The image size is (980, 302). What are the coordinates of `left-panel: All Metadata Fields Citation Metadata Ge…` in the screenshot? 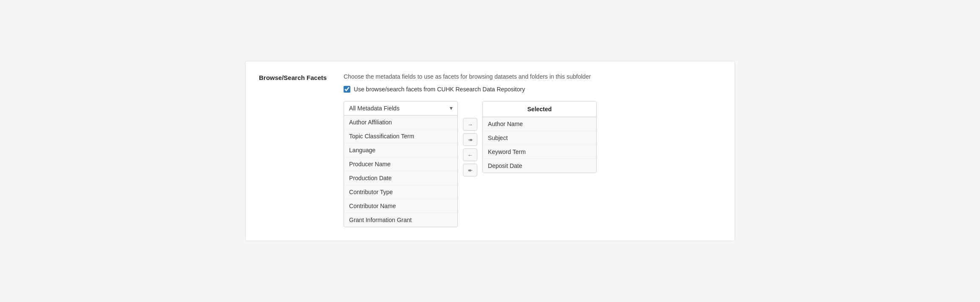 It's located at (401, 164).